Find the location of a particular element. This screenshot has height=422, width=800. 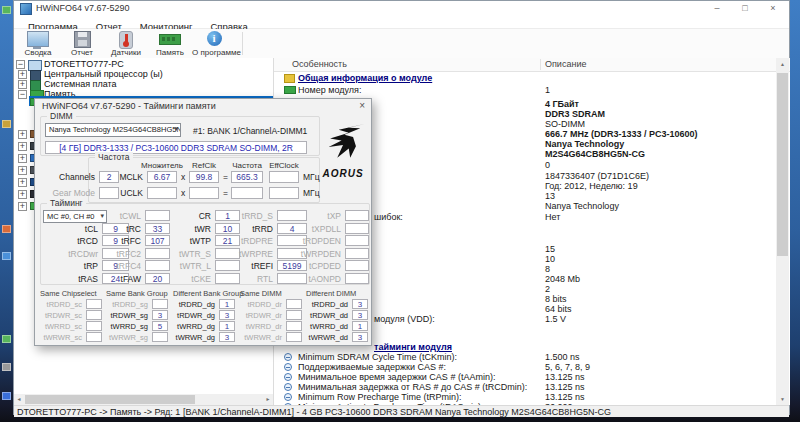

mclk-multiplier-field: 6.67 is located at coordinates (162, 177).